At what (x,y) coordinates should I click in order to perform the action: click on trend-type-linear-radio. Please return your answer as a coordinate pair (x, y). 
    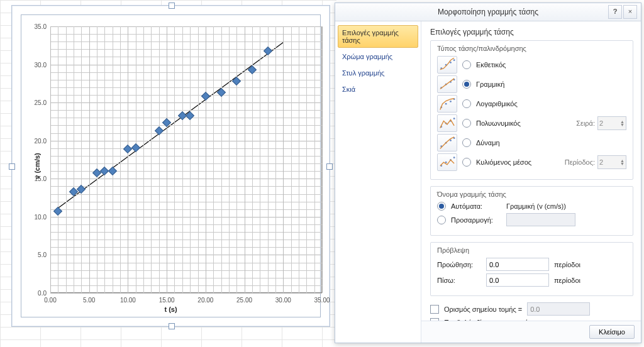
    Looking at the image, I should click on (467, 84).